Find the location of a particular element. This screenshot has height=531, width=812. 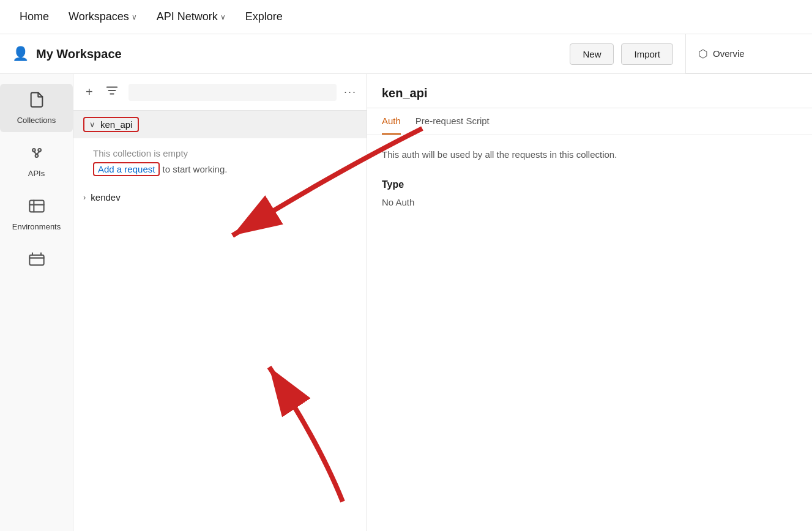

overview-icon: ⬡ is located at coordinates (703, 54).